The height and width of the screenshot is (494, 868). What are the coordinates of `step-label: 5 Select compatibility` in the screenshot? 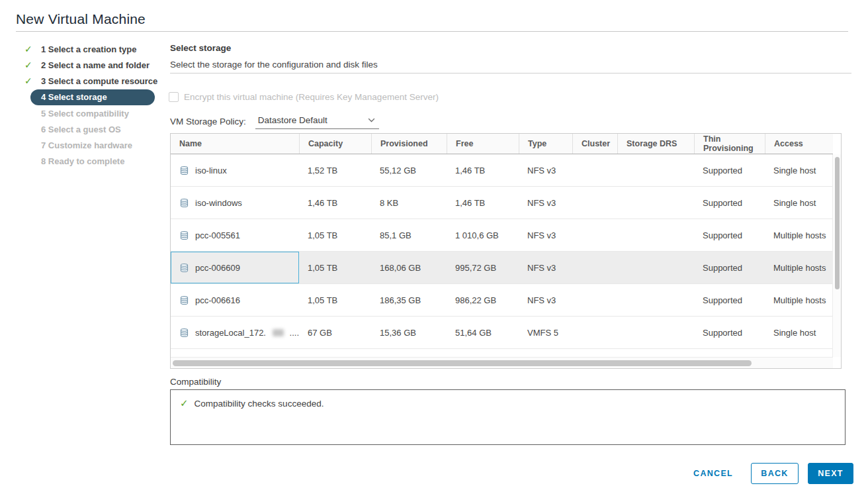 It's located at (73, 114).